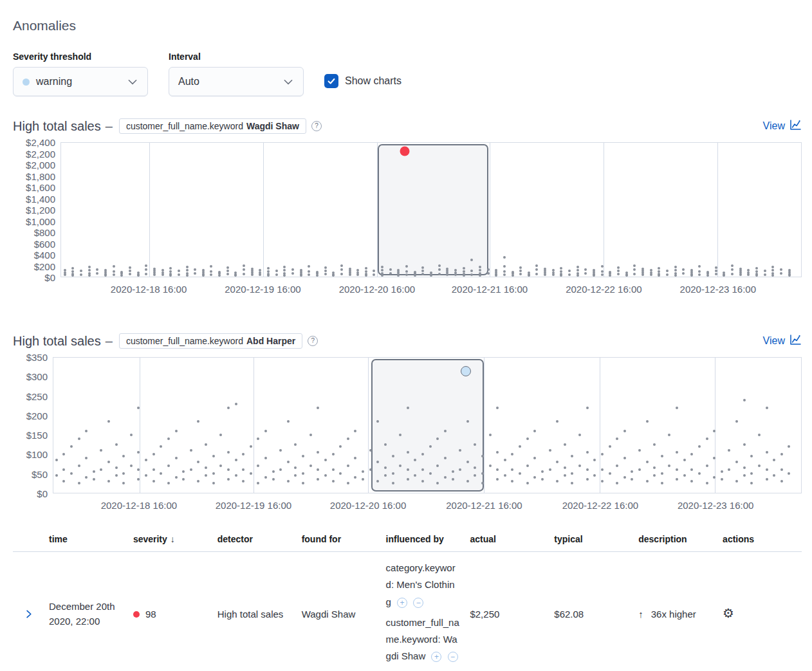  I want to click on interval-select: Auto, so click(236, 82).